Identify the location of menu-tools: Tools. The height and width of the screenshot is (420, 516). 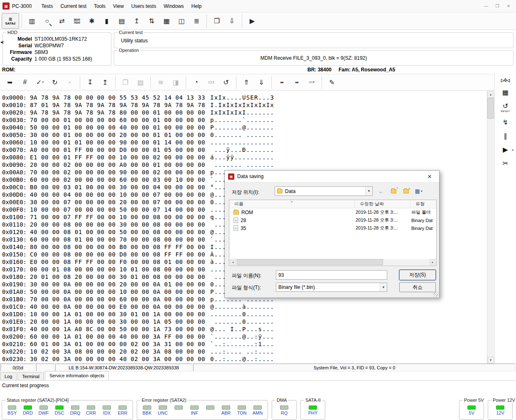
(100, 6).